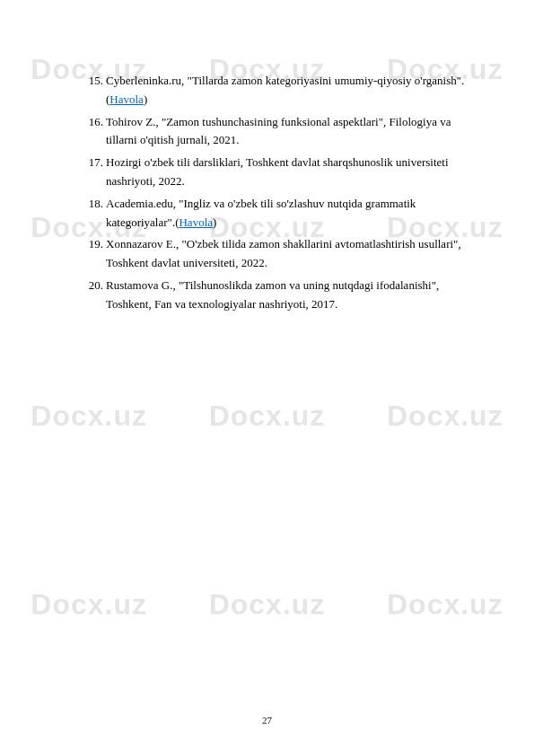 The image size is (534, 756). I want to click on reference-text: Xonnazarov E., "O'zbek tilida zamon shak…, so click(289, 254).